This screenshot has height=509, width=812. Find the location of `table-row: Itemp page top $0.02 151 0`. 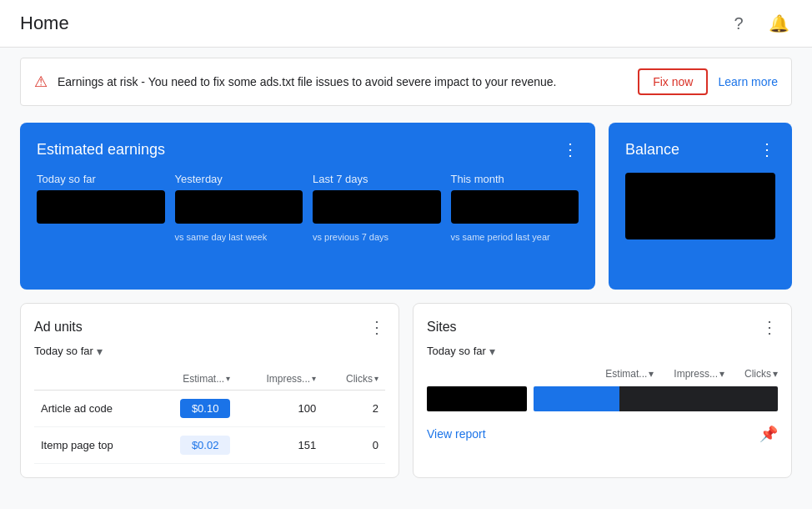

table-row: Itemp page top $0.02 151 0 is located at coordinates (210, 445).